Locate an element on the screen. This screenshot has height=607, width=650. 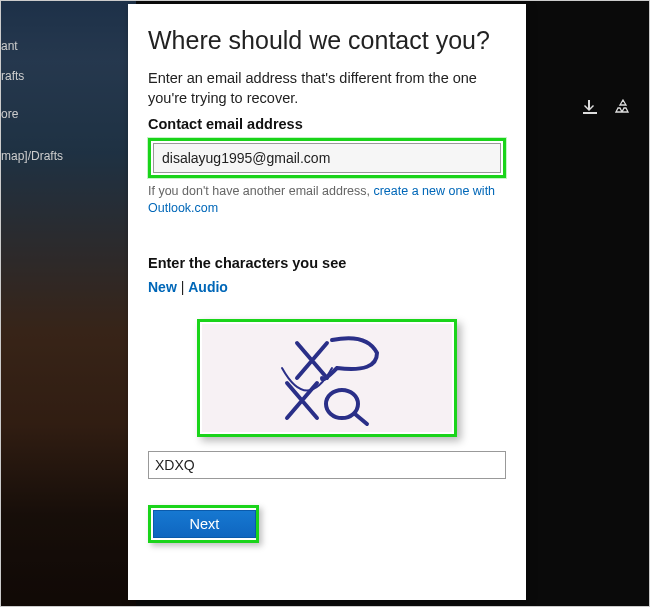
captcha-highlight is located at coordinates (327, 378).